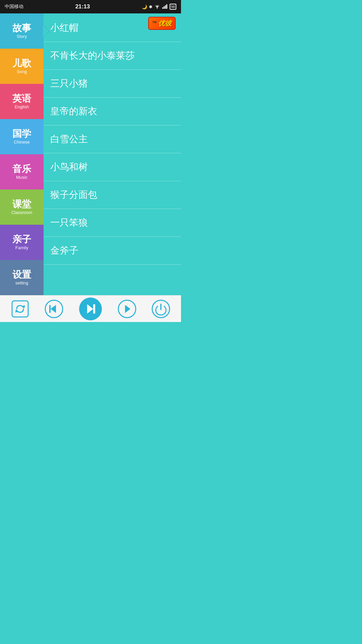  What do you see at coordinates (22, 31) in the screenshot?
I see `sidebar-item-story: 故事 Story` at bounding box center [22, 31].